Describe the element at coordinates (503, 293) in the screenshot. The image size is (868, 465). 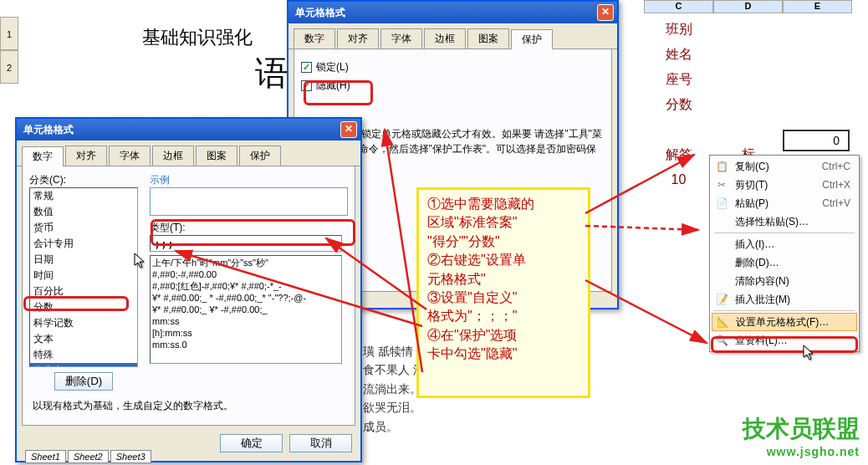
I see `annotation-steps: ①选中需要隐藏的 区域"标准答案" "得分""分数" ②右键选"设置单 元格格式…` at that location.